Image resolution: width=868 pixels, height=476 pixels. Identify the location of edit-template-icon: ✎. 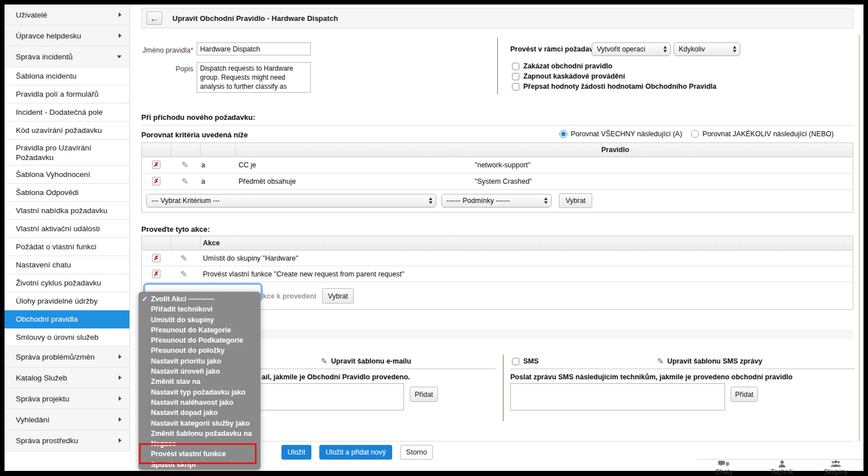
(661, 361).